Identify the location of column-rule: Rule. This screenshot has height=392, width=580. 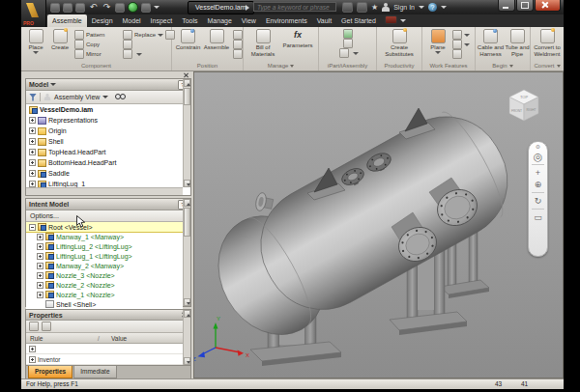
(62, 338).